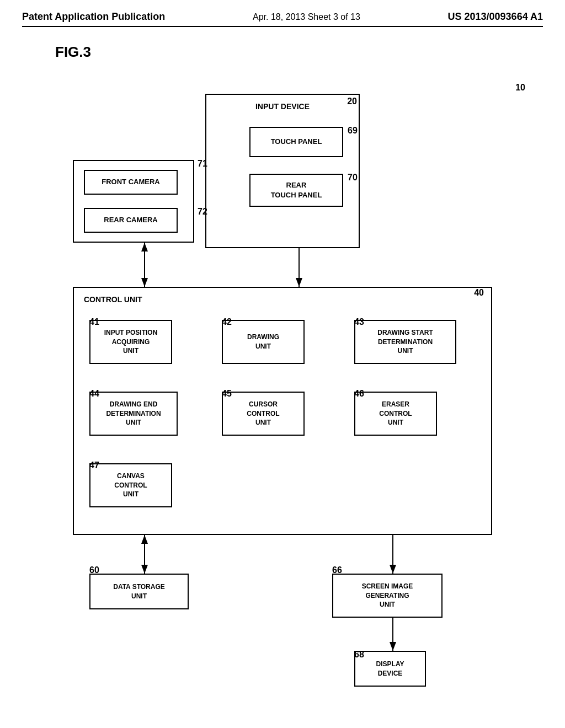 The height and width of the screenshot is (728, 565). Describe the element at coordinates (202, 164) in the screenshot. I see `ref-71: 71` at that location.